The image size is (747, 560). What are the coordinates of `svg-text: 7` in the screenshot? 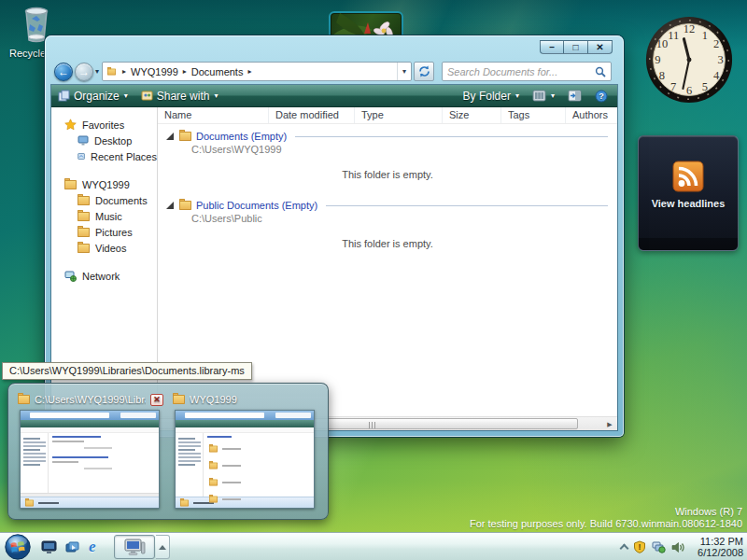 It's located at (673, 87).